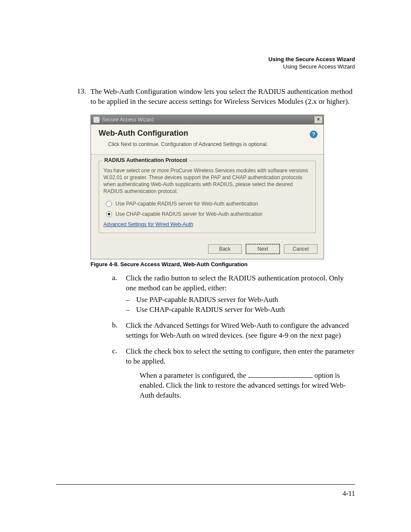 The image size is (411, 532). What do you see at coordinates (187, 204) in the screenshot?
I see `radio-pap-label: Use PAP-capable RADIUS server for Web-Au…` at bounding box center [187, 204].